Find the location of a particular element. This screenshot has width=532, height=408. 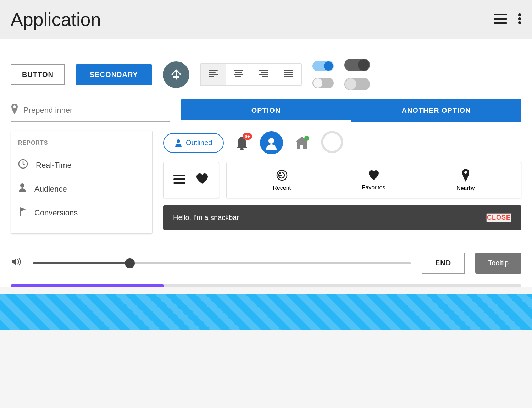

reports-item-audience: Audience is located at coordinates (82, 189).